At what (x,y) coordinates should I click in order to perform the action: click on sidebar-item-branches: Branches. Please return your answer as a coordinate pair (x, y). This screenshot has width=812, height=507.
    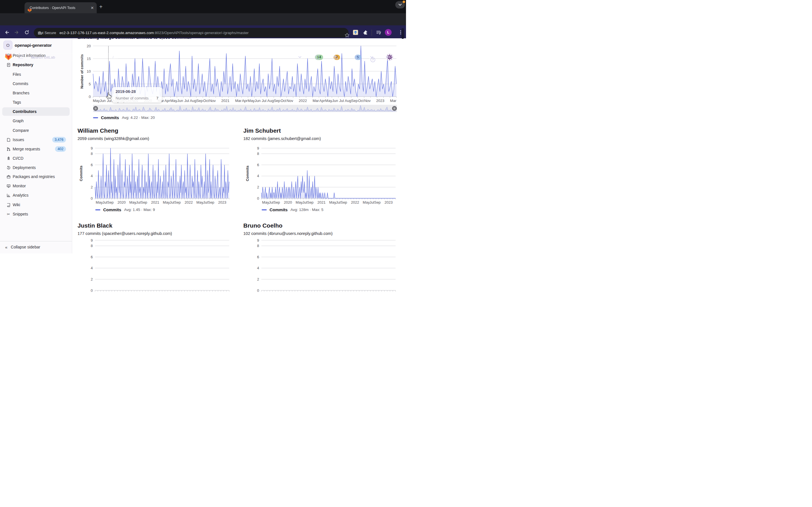
    Looking at the image, I should click on (36, 93).